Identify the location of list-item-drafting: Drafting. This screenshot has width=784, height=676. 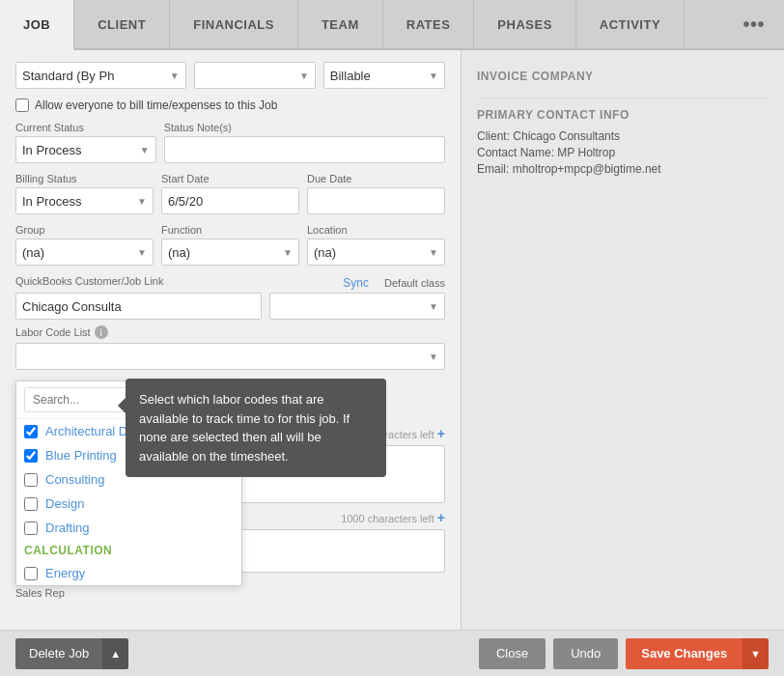
(129, 527).